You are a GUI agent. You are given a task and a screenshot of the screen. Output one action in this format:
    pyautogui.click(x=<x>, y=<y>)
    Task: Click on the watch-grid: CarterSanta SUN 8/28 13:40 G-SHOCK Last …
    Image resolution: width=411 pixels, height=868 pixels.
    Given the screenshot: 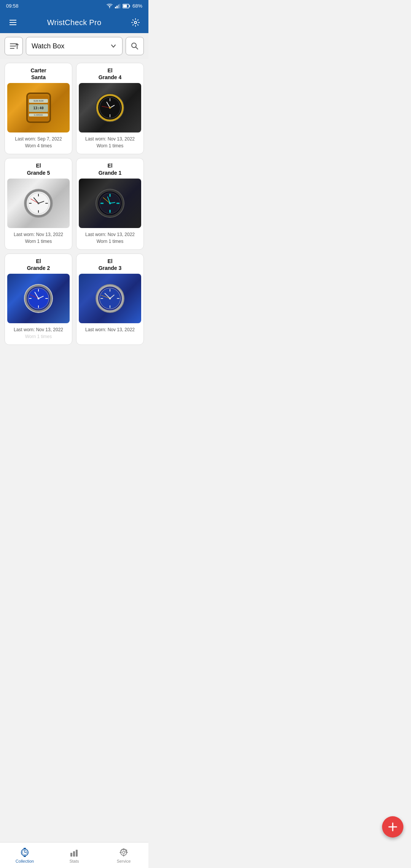 What is the action you would take?
    pyautogui.click(x=74, y=204)
    